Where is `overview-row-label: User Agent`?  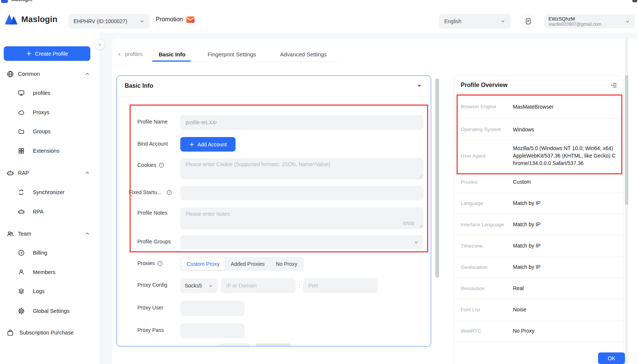 overview-row-label: User Agent is located at coordinates (487, 156).